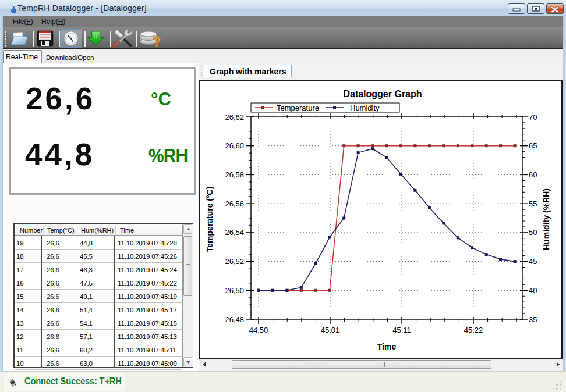  What do you see at coordinates (387, 347) in the screenshot?
I see `svg-text: Time` at bounding box center [387, 347].